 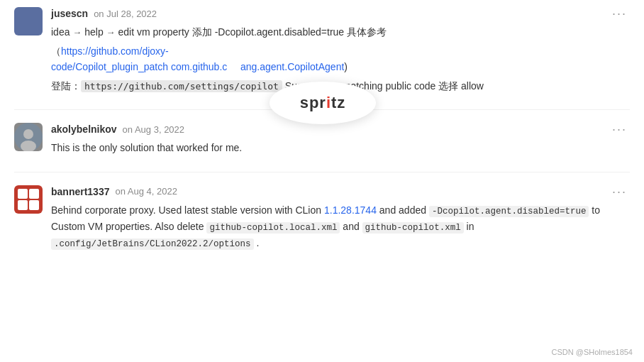 What do you see at coordinates (146, 192) in the screenshot?
I see `comment-date: on Aug 4, 2022` at bounding box center [146, 192].